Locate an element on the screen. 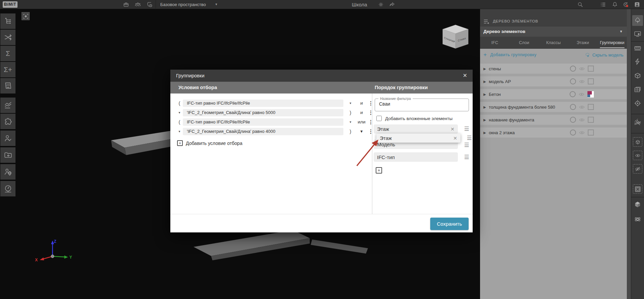  close-icon: ✕ is located at coordinates (465, 76).